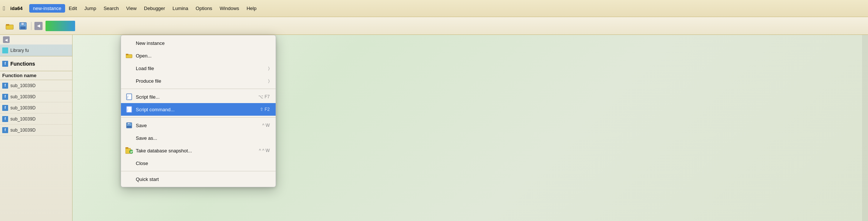 The image size is (868, 221). What do you see at coordinates (129, 138) in the screenshot?
I see `save-as-icon` at bounding box center [129, 138].